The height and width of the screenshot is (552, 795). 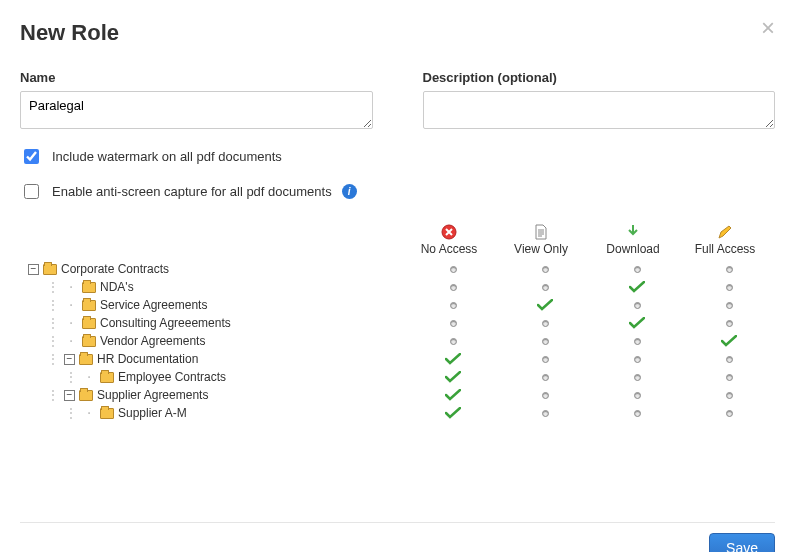 I want to click on watermark-checkbox, so click(x=32, y=156).